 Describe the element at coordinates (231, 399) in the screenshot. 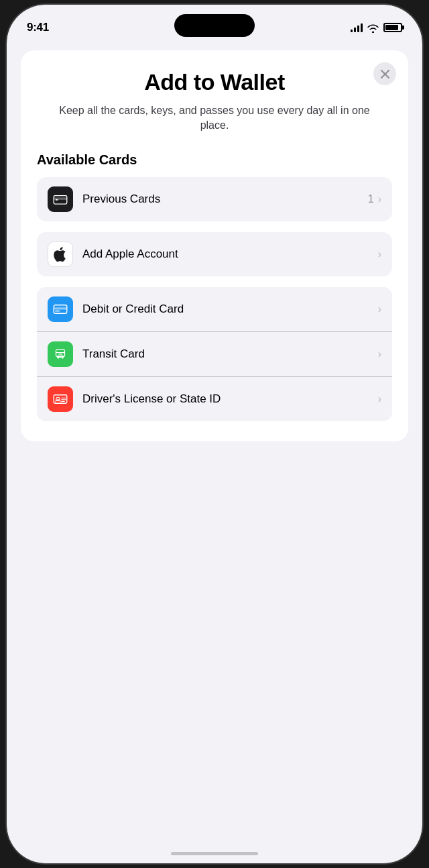

I see `drivers-license-label: Driver's License or State ID` at that location.